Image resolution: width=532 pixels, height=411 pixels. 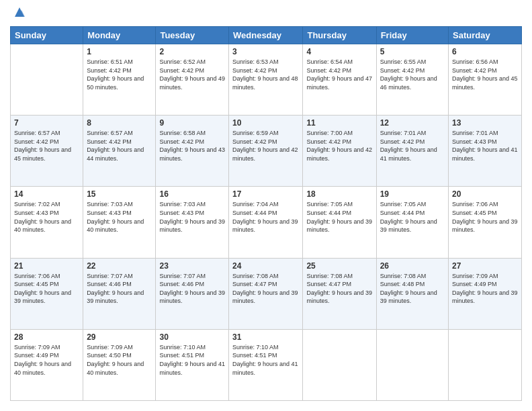 I want to click on calendar-cell: 18Sunrise: 7:05 AMSunset: 4:44 PMDayligh…, so click(x=340, y=222).